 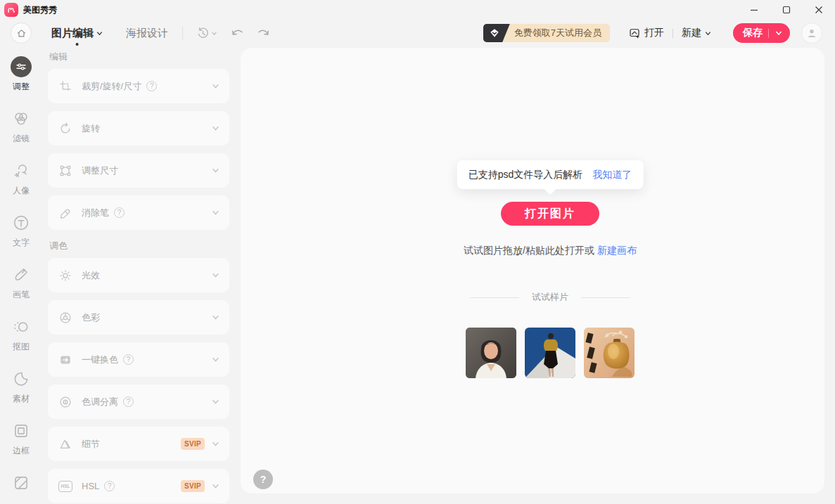 What do you see at coordinates (786, 10) in the screenshot?
I see `maximize-icon` at bounding box center [786, 10].